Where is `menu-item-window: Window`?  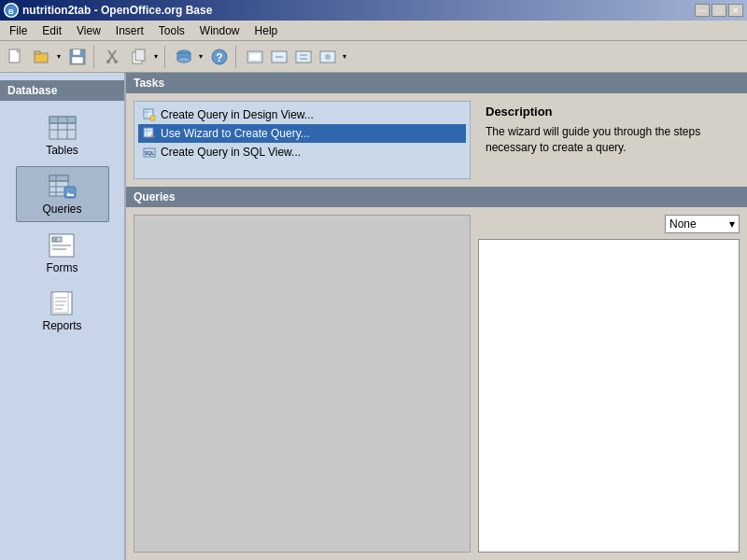 menu-item-window: Window is located at coordinates (220, 31).